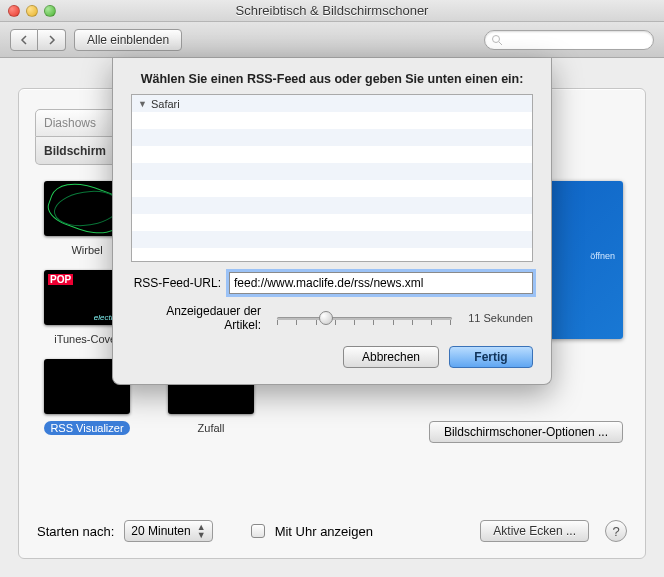 Image resolution: width=664 pixels, height=577 pixels. I want to click on thumbnail-label: Wirbel, so click(86, 250).